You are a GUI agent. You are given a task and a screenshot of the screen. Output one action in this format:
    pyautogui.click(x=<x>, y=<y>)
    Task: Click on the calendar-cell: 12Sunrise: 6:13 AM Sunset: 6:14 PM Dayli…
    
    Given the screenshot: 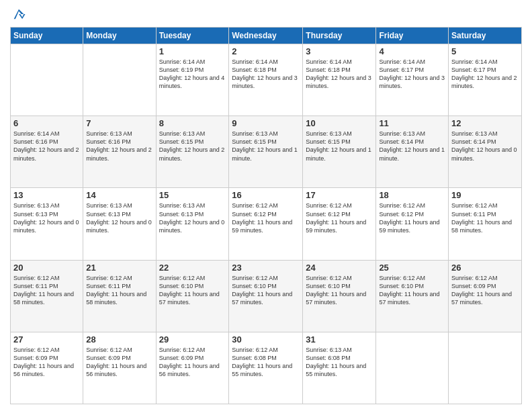 What is the action you would take?
    pyautogui.click(x=485, y=152)
    